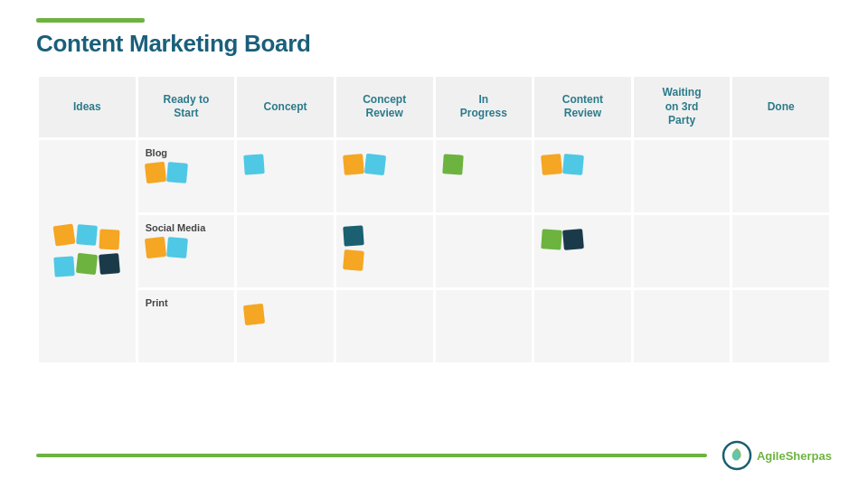  I want to click on logo-icon, so click(737, 455).